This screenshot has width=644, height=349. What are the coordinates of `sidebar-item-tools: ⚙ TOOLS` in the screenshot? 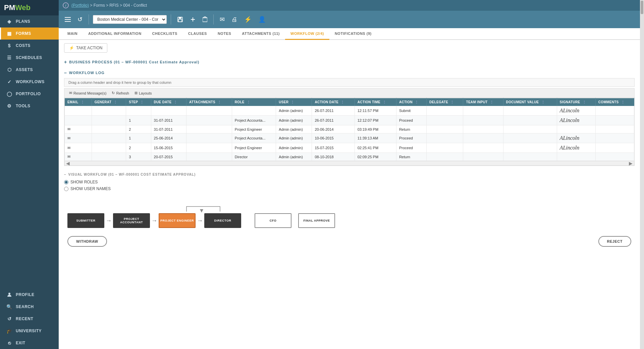 It's located at (30, 106).